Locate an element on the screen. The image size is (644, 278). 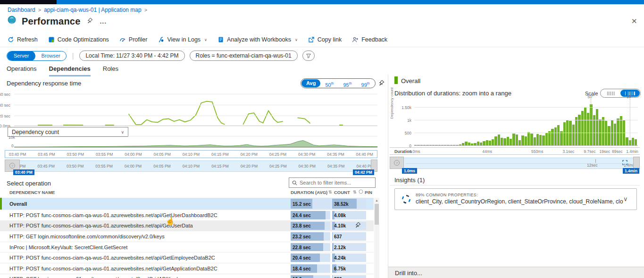
duration-value: 15.2 sec is located at coordinates (302, 204).